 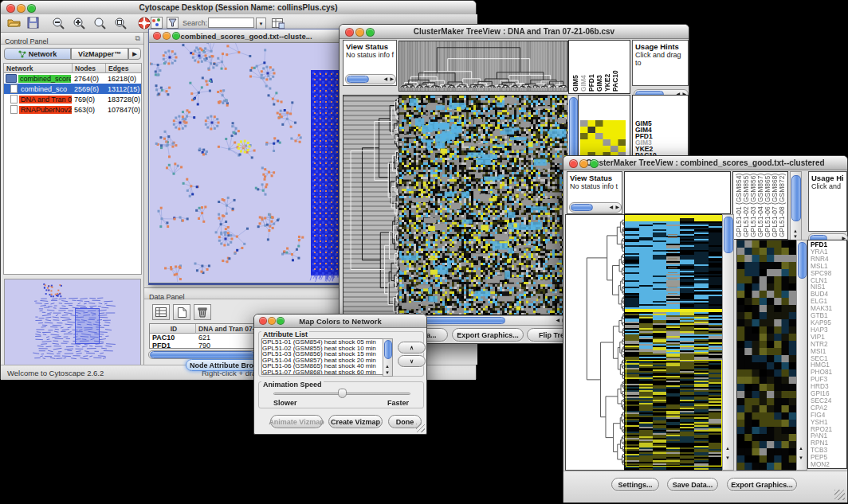 I want to click on tab-vizmapper: VizMapper™, so click(x=100, y=54).